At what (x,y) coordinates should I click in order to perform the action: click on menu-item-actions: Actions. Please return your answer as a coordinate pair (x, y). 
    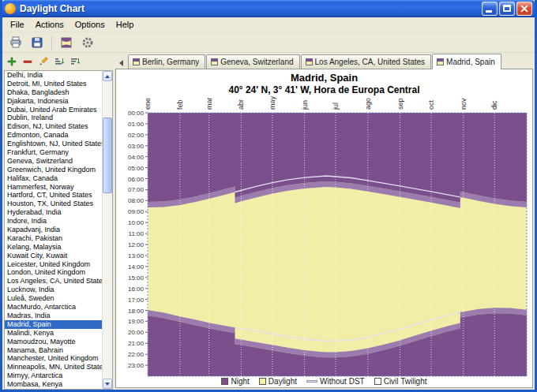
    Looking at the image, I should click on (50, 24).